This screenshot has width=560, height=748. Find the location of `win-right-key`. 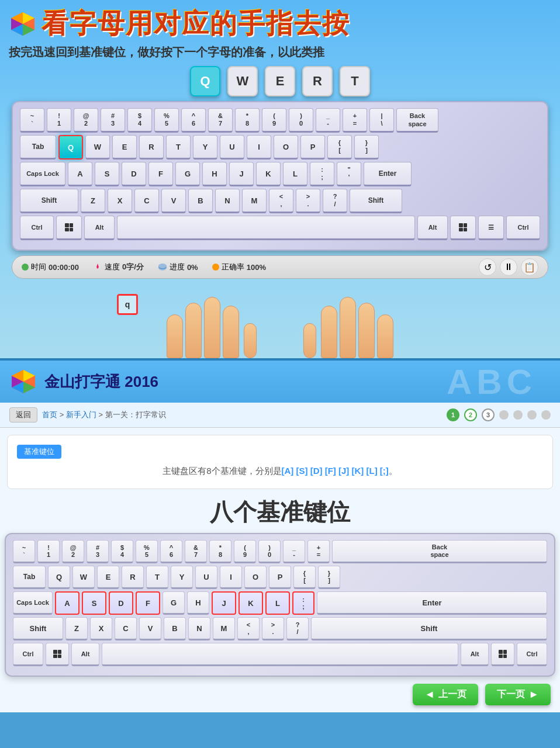

win-right-key is located at coordinates (463, 228).